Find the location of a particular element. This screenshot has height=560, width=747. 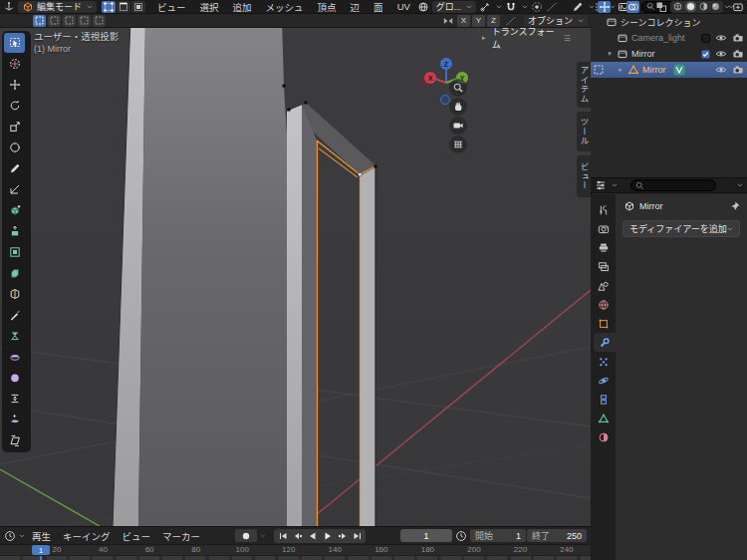

camera-view-button is located at coordinates (458, 126).